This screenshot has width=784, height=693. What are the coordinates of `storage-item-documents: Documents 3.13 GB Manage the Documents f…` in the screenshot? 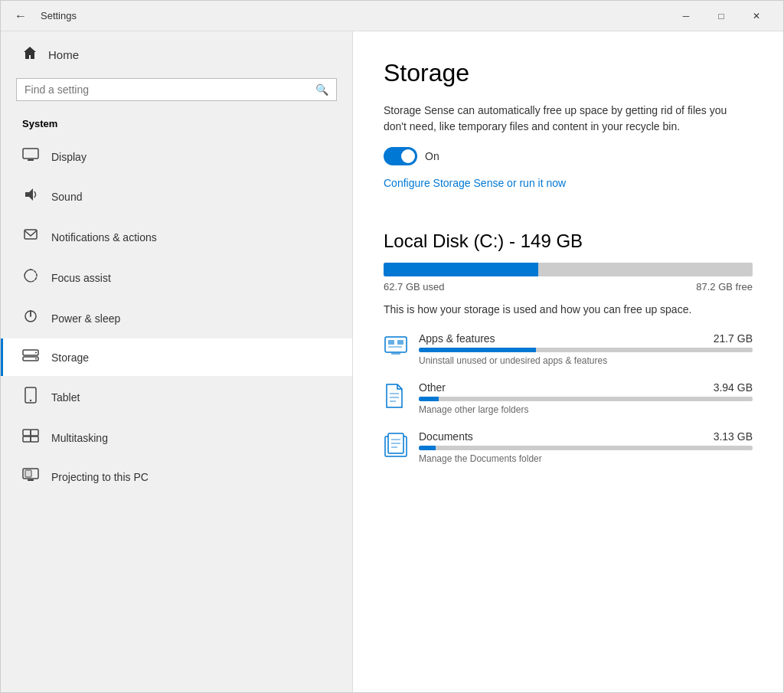 It's located at (568, 447).